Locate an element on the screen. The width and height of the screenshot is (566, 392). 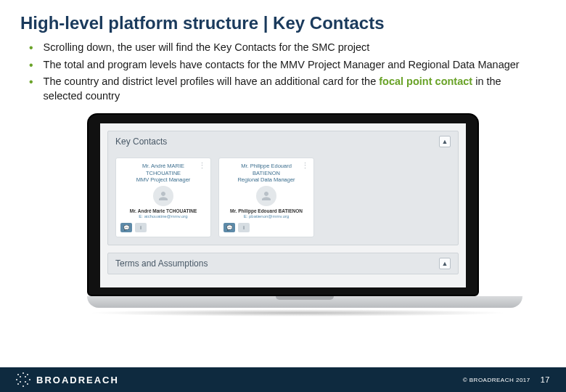
contact-title-line: BATIENON is located at coordinates (266, 173).